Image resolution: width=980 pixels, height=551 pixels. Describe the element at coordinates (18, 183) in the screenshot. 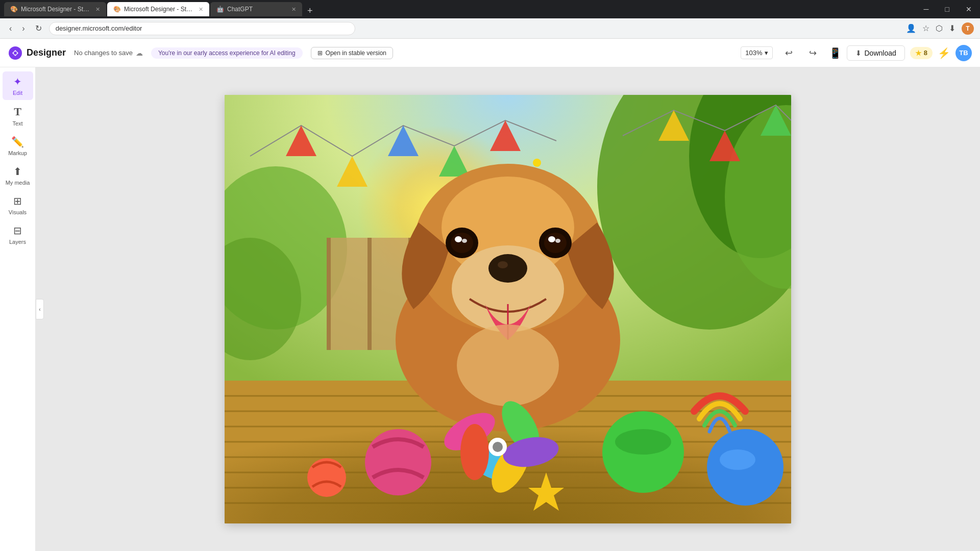

I see `sidebar-my-media-label: My media` at that location.